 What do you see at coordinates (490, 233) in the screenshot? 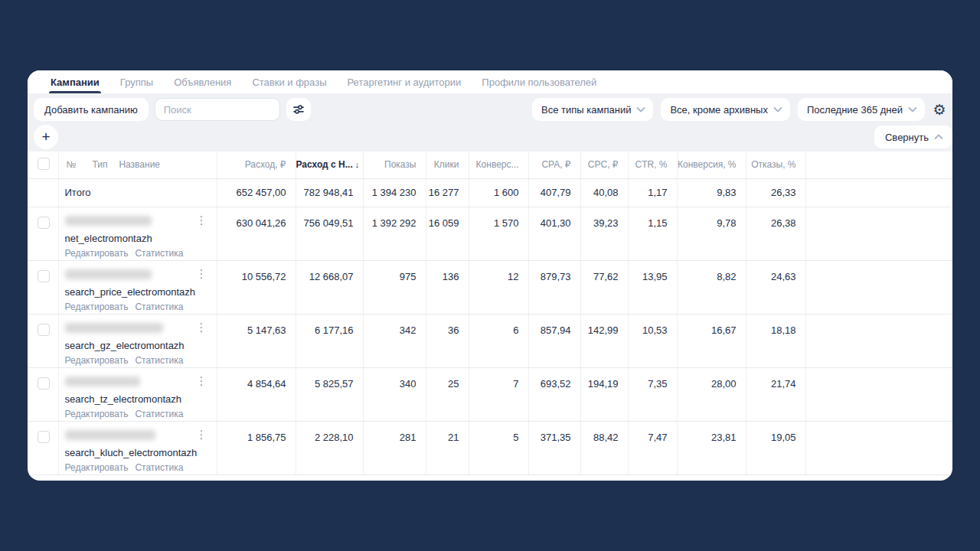
I see `table-row: ⋮net_electromontazhРедактироватьСтатисти…` at bounding box center [490, 233].